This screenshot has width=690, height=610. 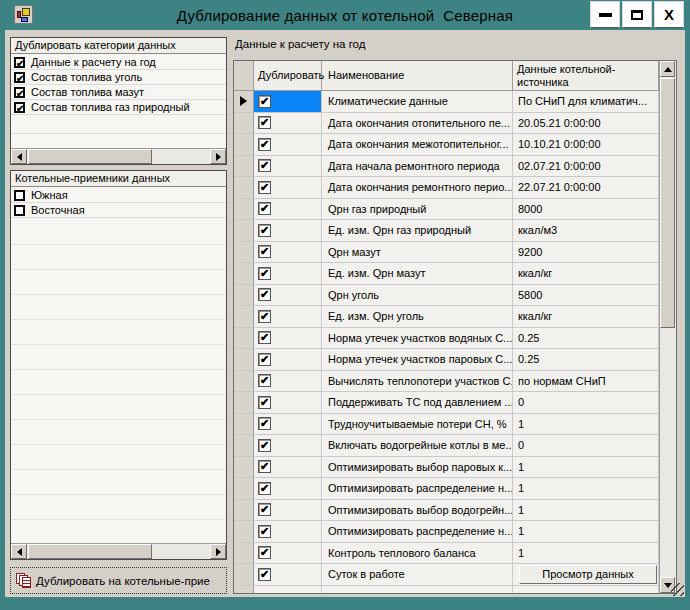 What do you see at coordinates (586, 124) in the screenshot?
I see `parameter-value-cell: 20.05.21 0:00:00` at bounding box center [586, 124].